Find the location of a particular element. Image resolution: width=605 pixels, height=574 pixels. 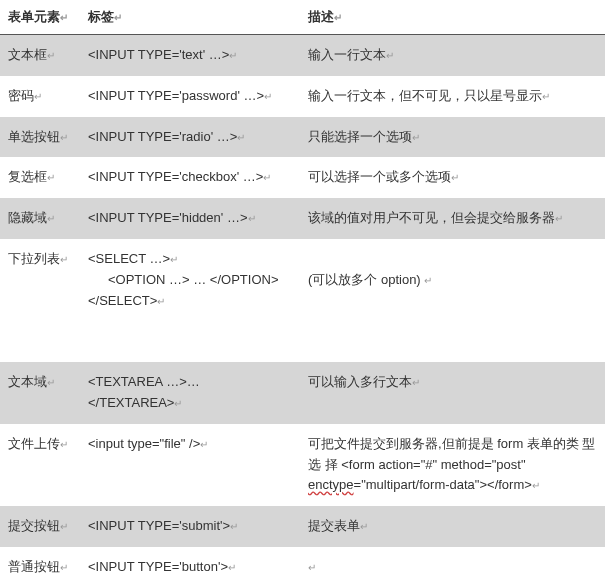

table-row-select: 下拉列表↵ <SELECT …>↵ <OPTION …> … </OPTION>… is located at coordinates (302, 280).